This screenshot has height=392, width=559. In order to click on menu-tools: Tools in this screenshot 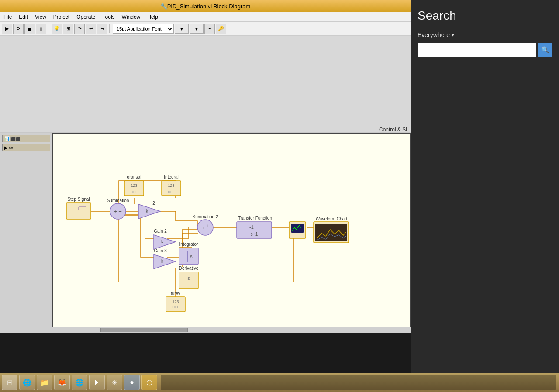, I will do `click(109, 17)`.